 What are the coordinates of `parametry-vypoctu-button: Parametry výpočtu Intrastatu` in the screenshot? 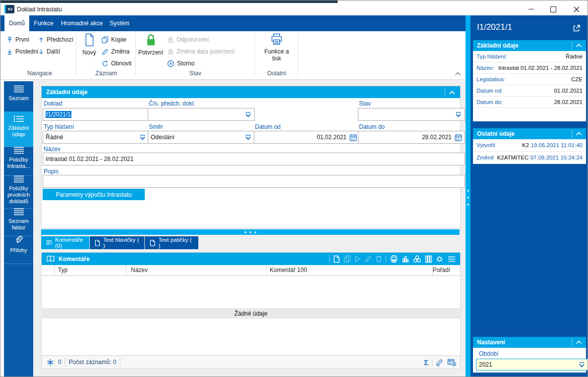 It's located at (94, 194).